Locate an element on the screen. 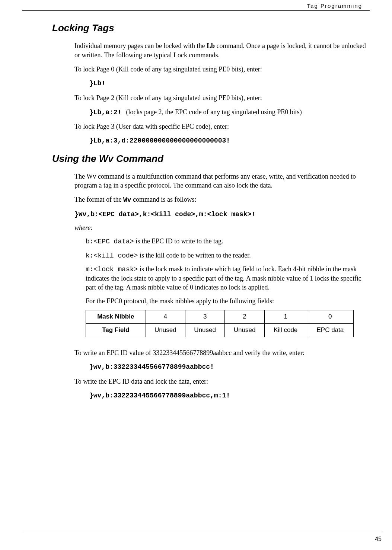 This screenshot has width=392, height=550. text: command is as follows: is located at coordinates (164, 199).